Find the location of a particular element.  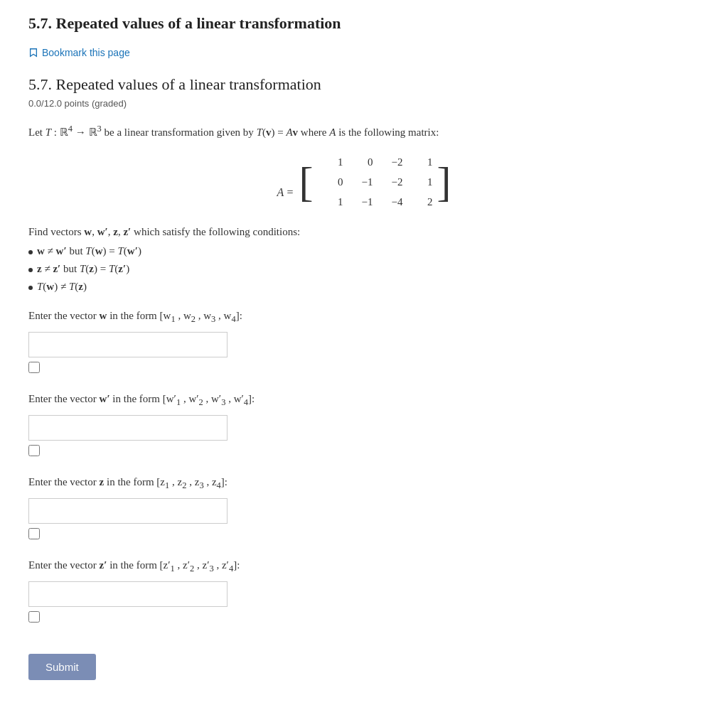

input-section-z: Enter the vector z in the form [z1 , z2 … is located at coordinates (364, 506).